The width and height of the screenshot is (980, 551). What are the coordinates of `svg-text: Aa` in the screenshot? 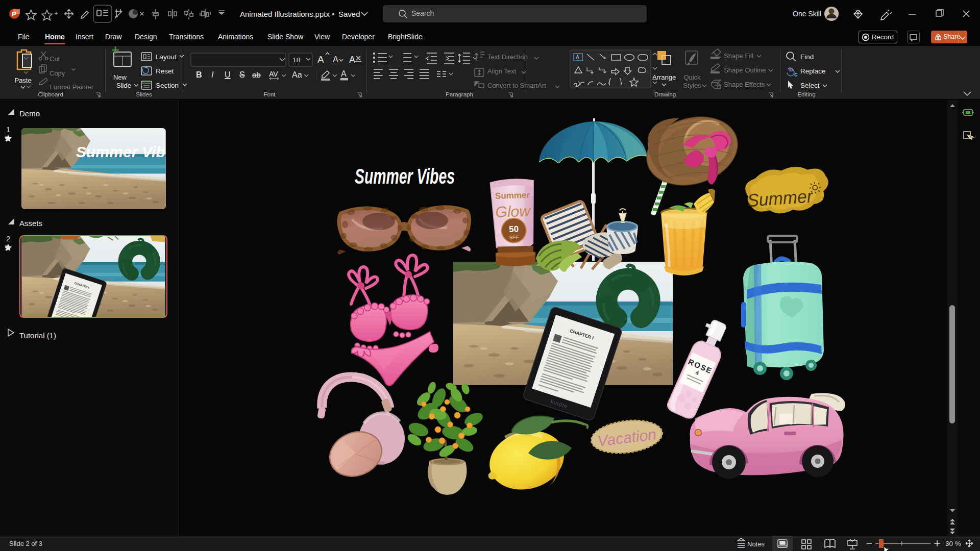 It's located at (297, 74).